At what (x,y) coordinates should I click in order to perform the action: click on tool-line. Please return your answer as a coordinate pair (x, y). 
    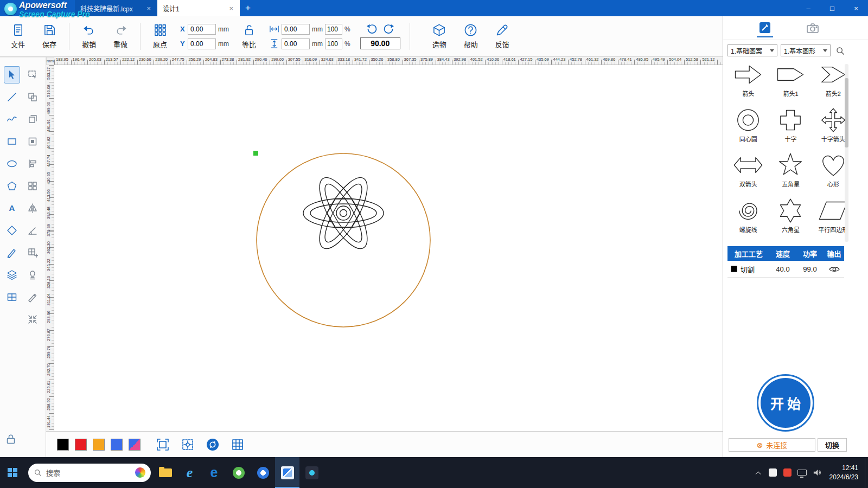
    Looking at the image, I should click on (12, 97).